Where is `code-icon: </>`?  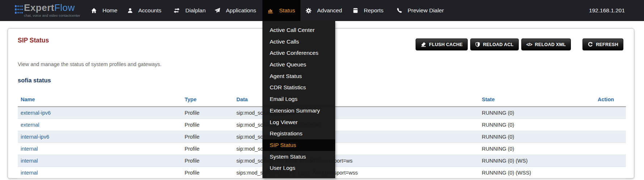 code-icon: </> is located at coordinates (529, 44).